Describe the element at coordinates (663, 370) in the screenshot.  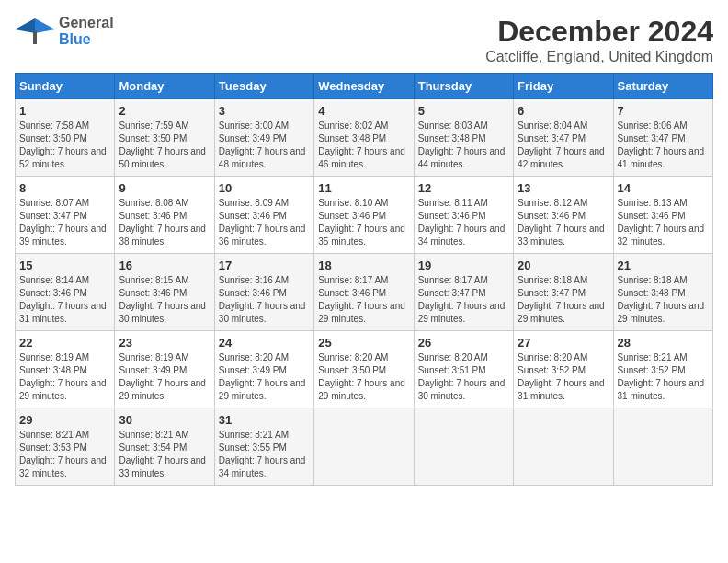
I see `calendar-cell: 28Sunrise: 8:21 AMSunset: 3:52 PMDayligh…` at that location.